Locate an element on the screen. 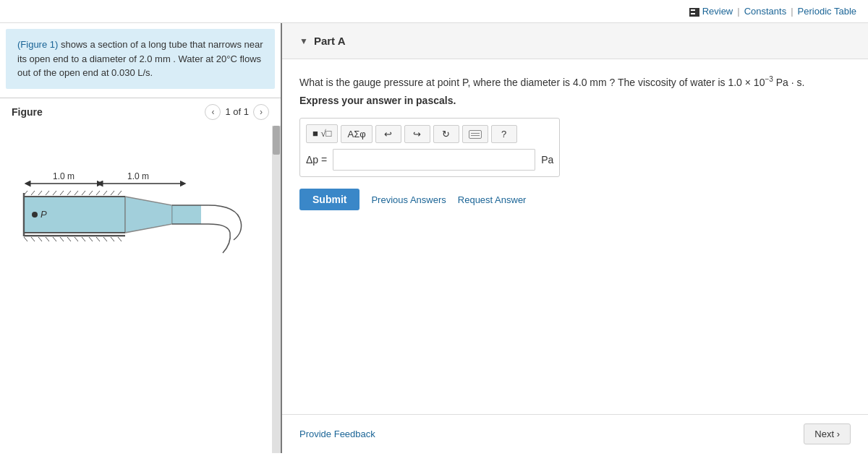  sep1: | is located at coordinates (738, 12).